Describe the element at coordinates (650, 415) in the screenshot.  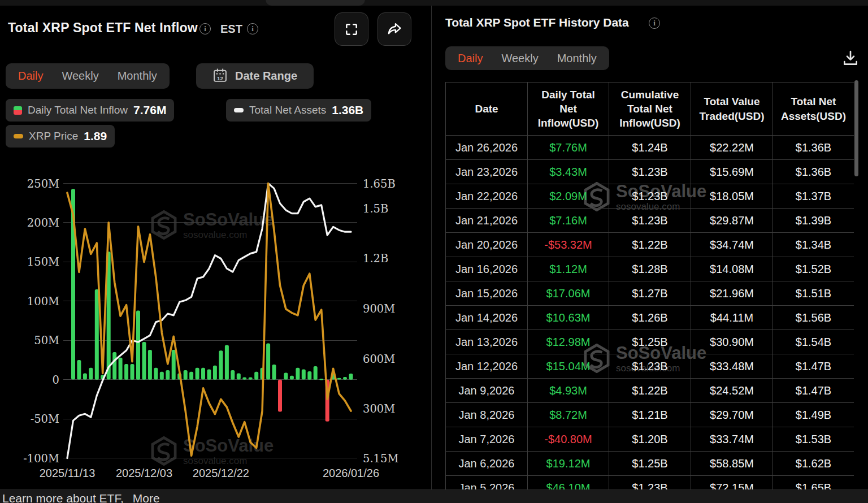
I see `table-row: Jan 8,2026$8.72M$1.21B$29.70M$1.49B` at that location.